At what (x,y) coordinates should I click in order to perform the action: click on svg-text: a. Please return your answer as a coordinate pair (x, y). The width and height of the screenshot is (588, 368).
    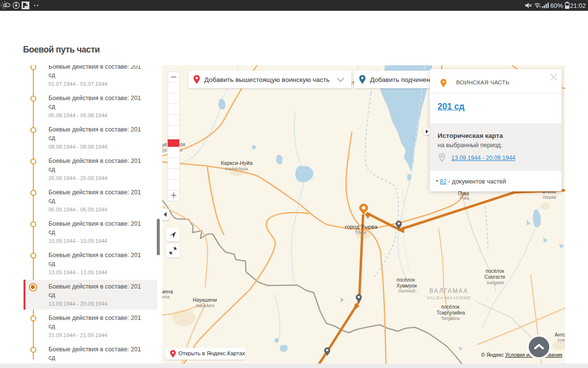
    Looking at the image, I should click on (181, 150).